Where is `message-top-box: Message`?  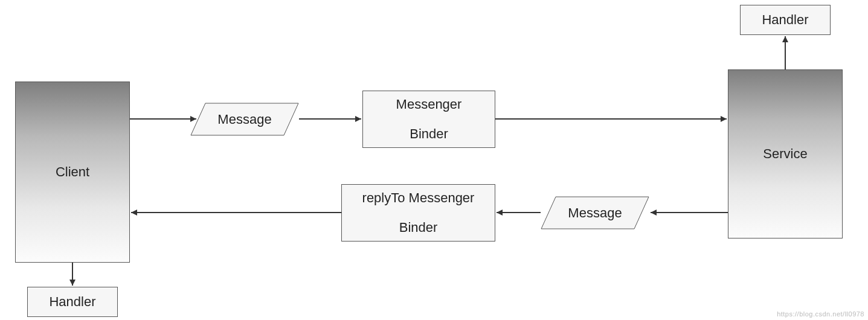 message-top-box: Message is located at coordinates (245, 120).